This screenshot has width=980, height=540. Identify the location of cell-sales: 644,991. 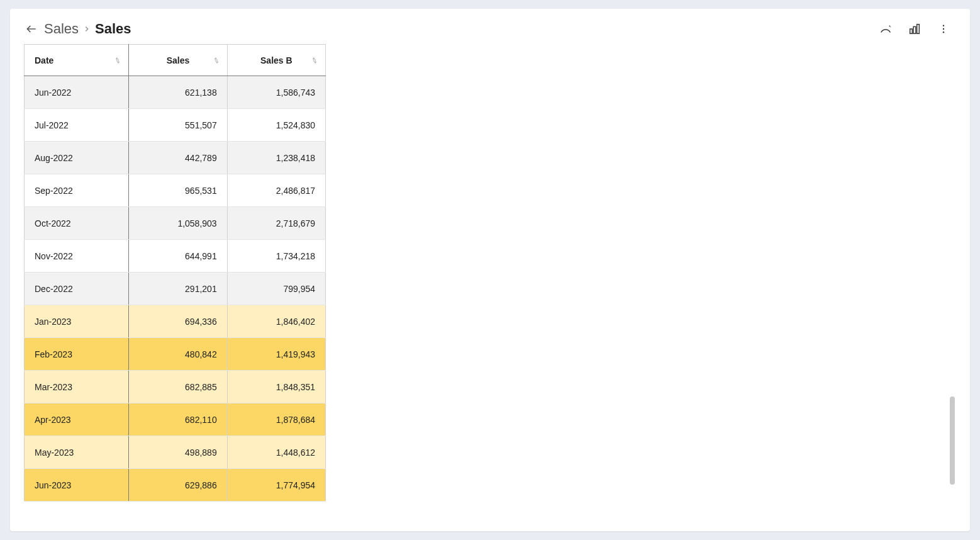
(178, 256).